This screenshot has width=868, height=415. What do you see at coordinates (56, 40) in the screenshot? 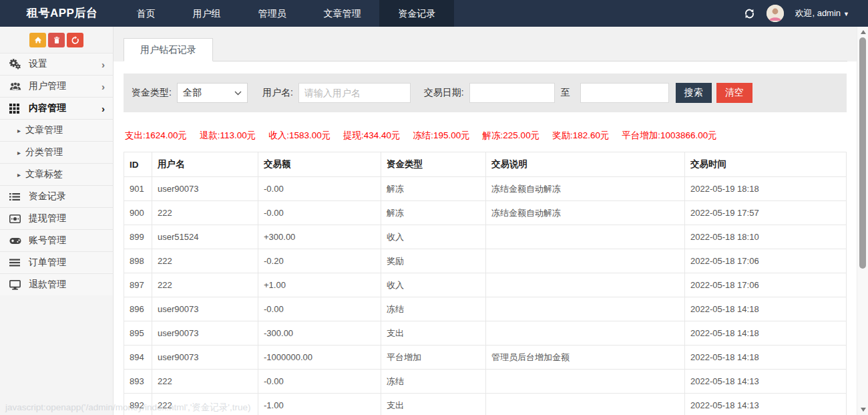
I see `trash-button` at bounding box center [56, 40].